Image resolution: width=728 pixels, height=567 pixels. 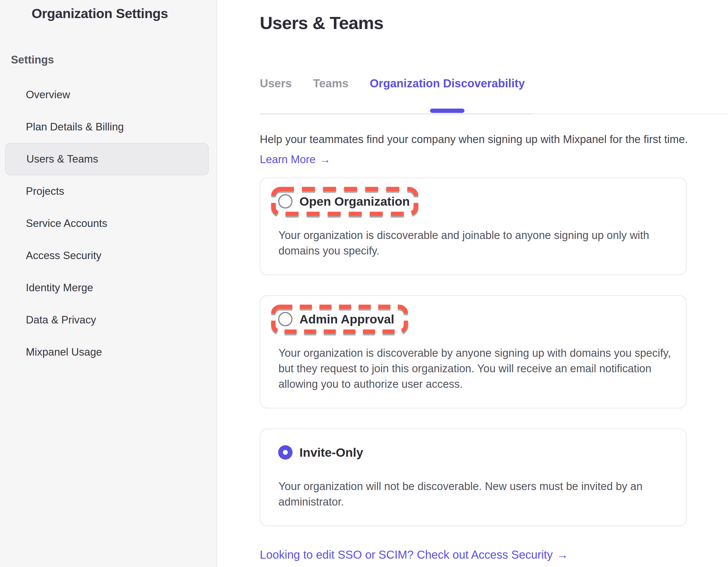 What do you see at coordinates (355, 201) in the screenshot?
I see `option-label: Open Organization` at bounding box center [355, 201].